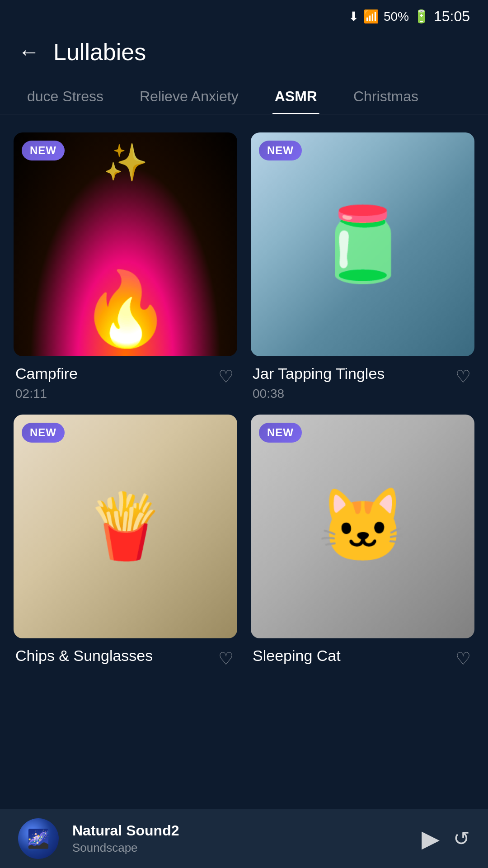 This screenshot has height=868, width=488. Describe the element at coordinates (43, 151) in the screenshot. I see `card-campfire-badge: NEW` at that location.